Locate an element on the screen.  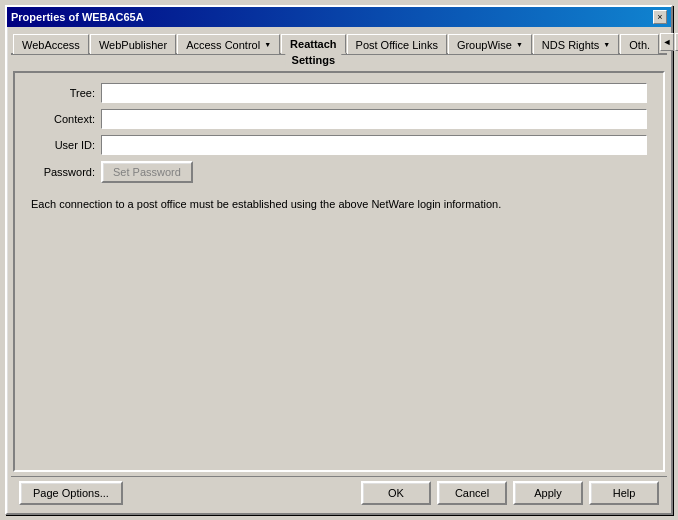
tab-ndsrights: NDS Rights ▼ is located at coordinates (576, 44).